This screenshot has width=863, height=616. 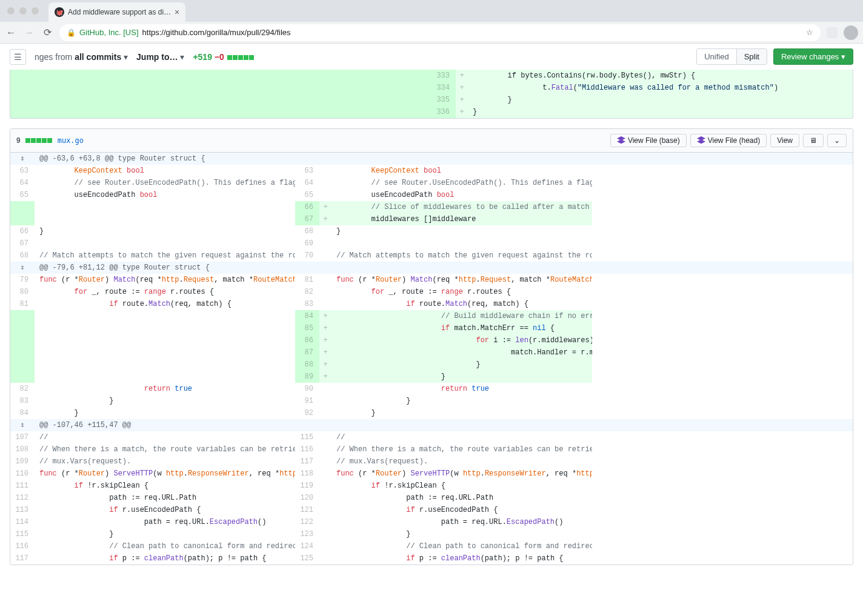 I want to click on forward-icon: →, so click(x=29, y=33).